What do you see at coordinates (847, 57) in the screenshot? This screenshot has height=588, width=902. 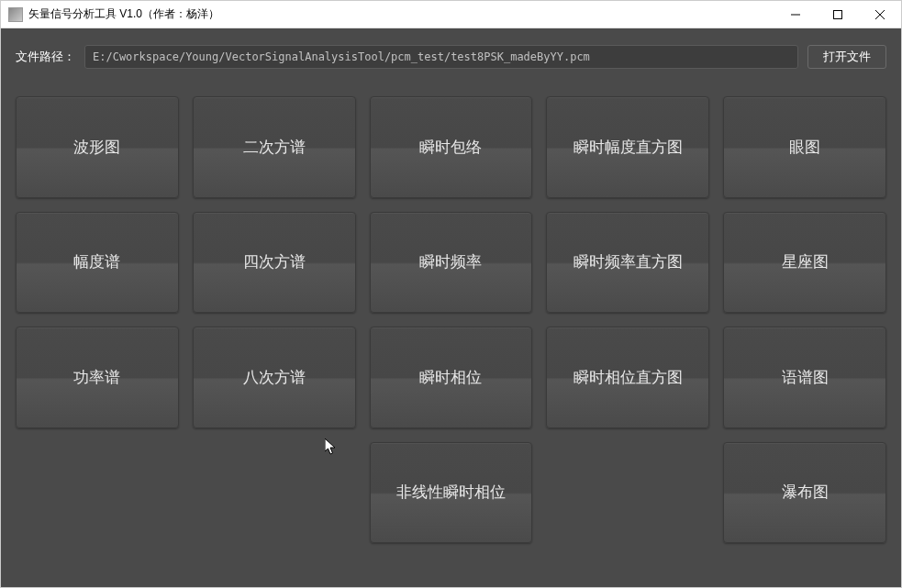 I see `open-file-button: 打开文件` at bounding box center [847, 57].